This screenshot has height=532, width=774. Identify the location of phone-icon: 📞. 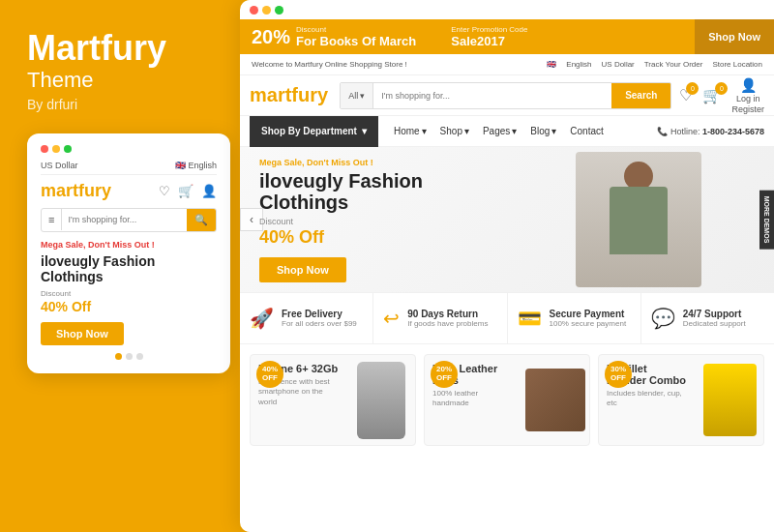
(662, 132).